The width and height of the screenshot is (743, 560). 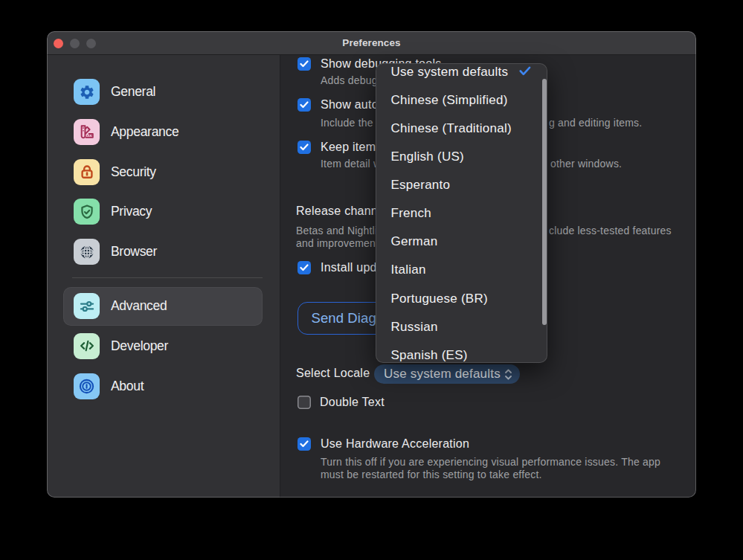 What do you see at coordinates (442, 374) in the screenshot?
I see `locale-select-value: Use system defaults` at bounding box center [442, 374].